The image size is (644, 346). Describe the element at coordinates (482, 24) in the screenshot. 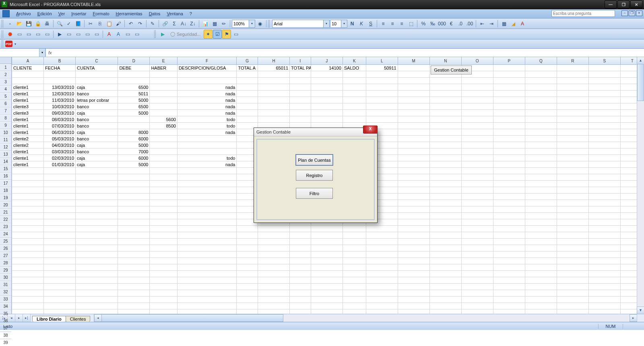

I see `decrease-indent-icon: ⇤` at that location.